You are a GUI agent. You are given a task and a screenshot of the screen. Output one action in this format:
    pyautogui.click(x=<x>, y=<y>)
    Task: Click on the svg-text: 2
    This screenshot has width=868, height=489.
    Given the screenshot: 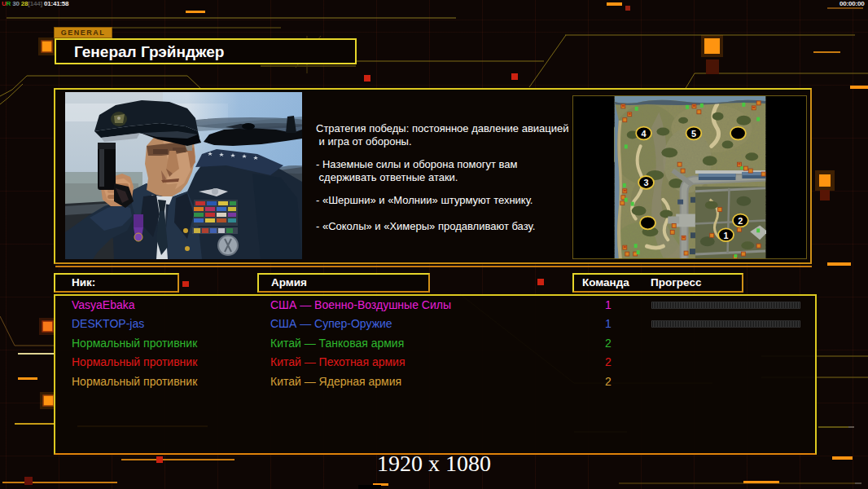 What is the action you would take?
    pyautogui.click(x=740, y=221)
    